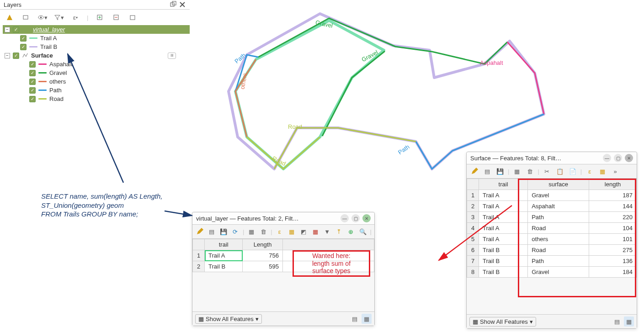 This screenshot has height=332, width=644. What do you see at coordinates (503, 321) in the screenshot?
I see `show-all-features-dropdown: ▦ Show All Features ▾` at bounding box center [503, 321].